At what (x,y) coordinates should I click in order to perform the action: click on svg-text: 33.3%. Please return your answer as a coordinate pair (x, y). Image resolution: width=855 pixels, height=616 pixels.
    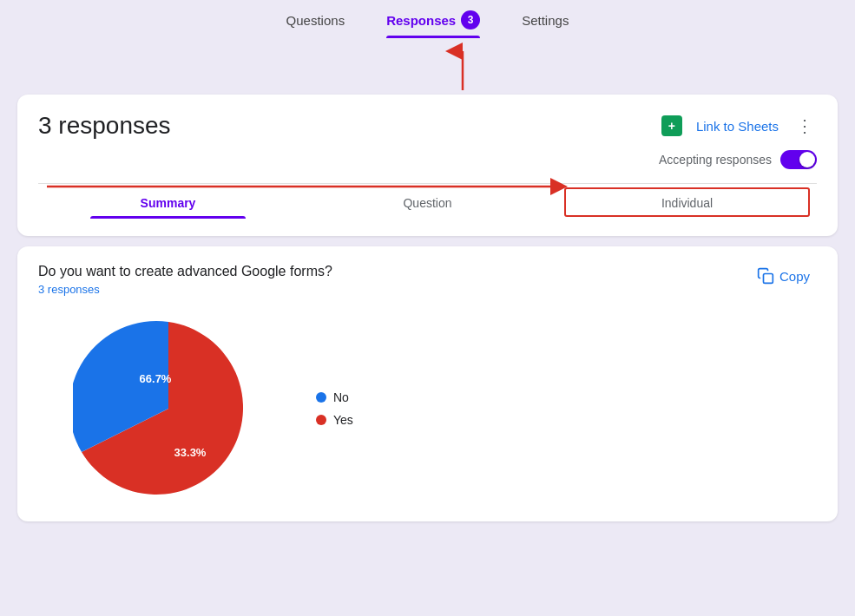
    Looking at the image, I should click on (191, 453).